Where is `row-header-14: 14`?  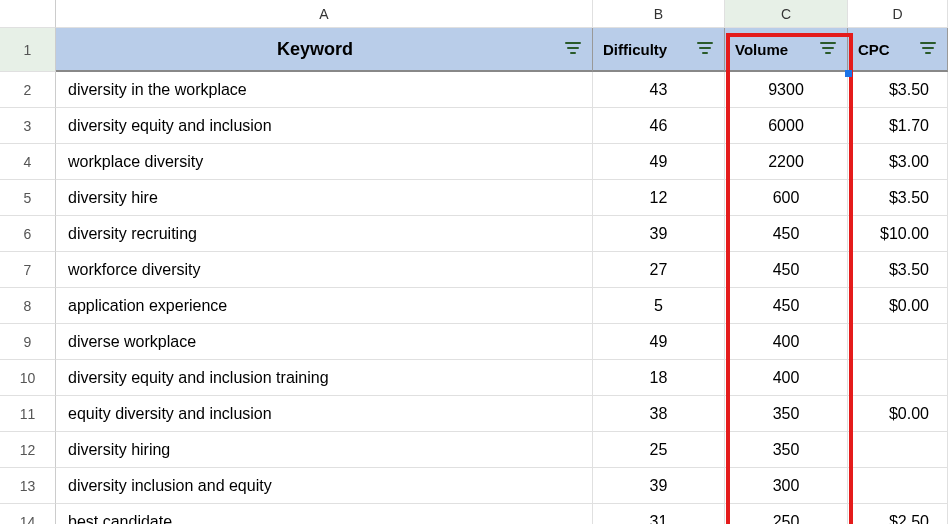
row-header-14: 14 is located at coordinates (28, 514).